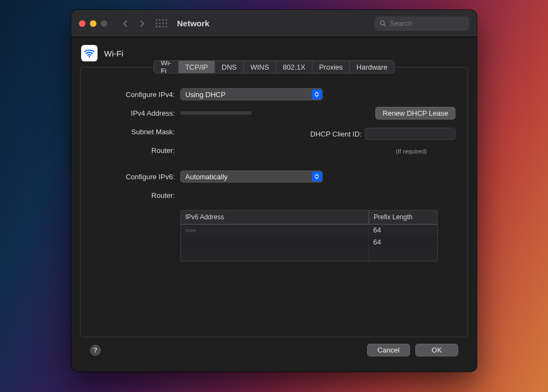 This screenshot has height=392, width=548. I want to click on sheet-header: Wi-Fi, so click(274, 53).